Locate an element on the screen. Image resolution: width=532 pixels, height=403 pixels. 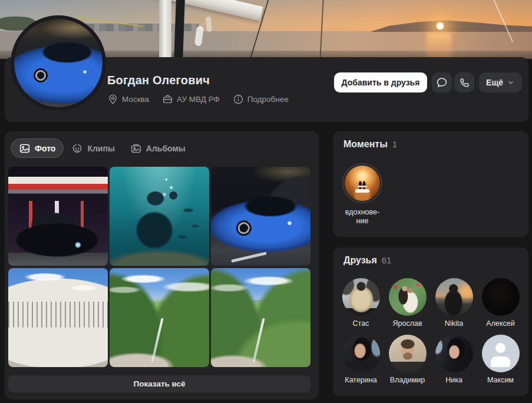
friends-title: Друзья is located at coordinates (361, 260).